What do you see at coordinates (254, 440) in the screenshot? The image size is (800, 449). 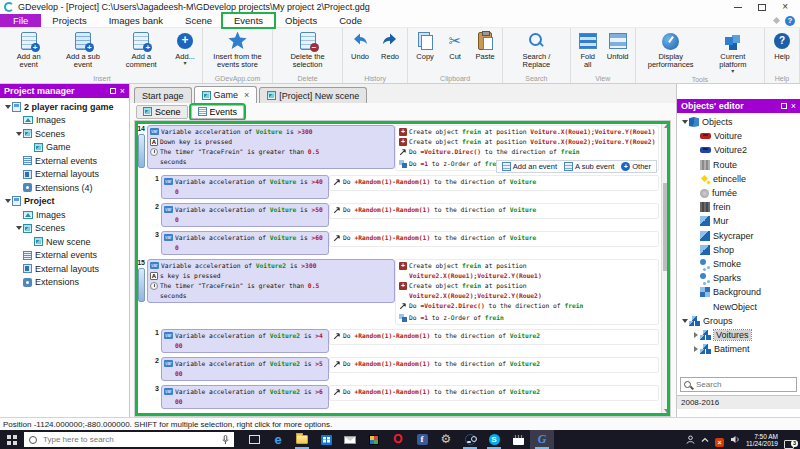 I see `taskbar-task-view` at bounding box center [254, 440].